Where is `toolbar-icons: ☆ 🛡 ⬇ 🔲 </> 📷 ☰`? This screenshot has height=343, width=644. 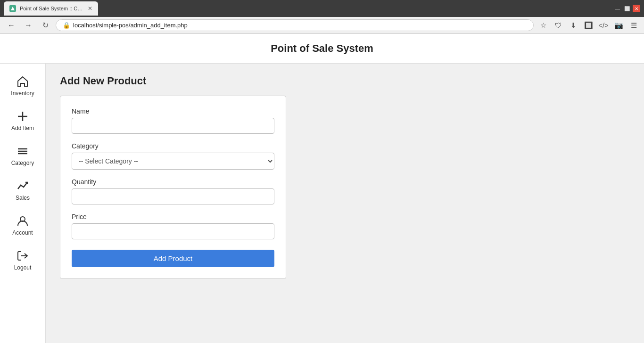
toolbar-icons: ☆ 🛡 ⬇ 🔲 </> 📷 ☰ is located at coordinates (588, 25).